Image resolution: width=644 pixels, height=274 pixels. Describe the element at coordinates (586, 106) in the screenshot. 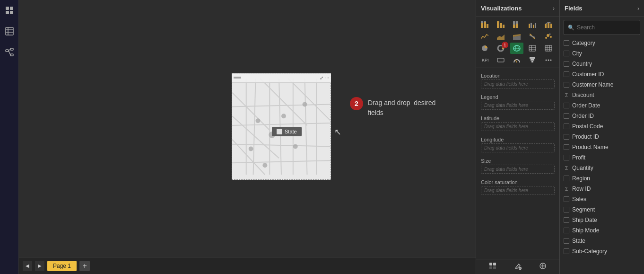

I see `field-label-order-date: Order Date` at that location.